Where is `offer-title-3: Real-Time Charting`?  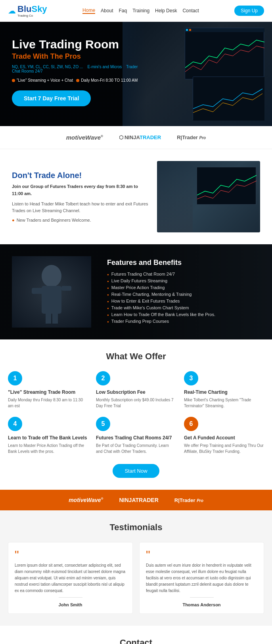 offer-title-3: Real-Time Charting is located at coordinates (224, 392).